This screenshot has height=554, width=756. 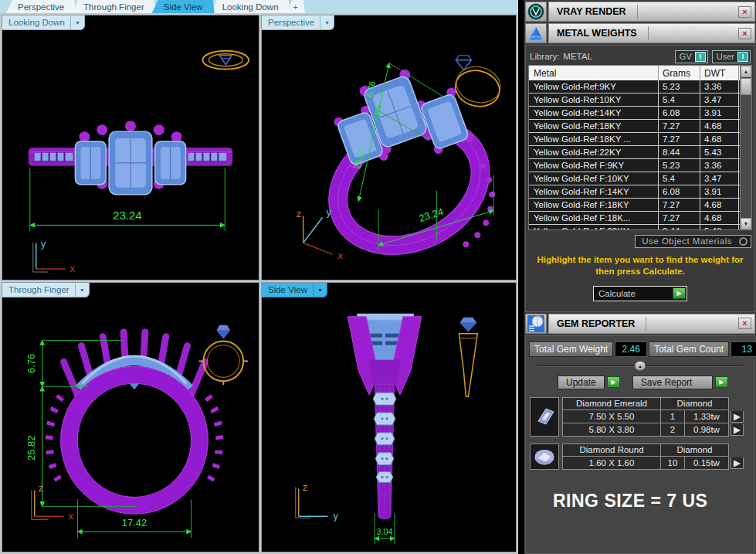 I want to click on viewport-label-side-view: Side View ▼, so click(x=295, y=291).